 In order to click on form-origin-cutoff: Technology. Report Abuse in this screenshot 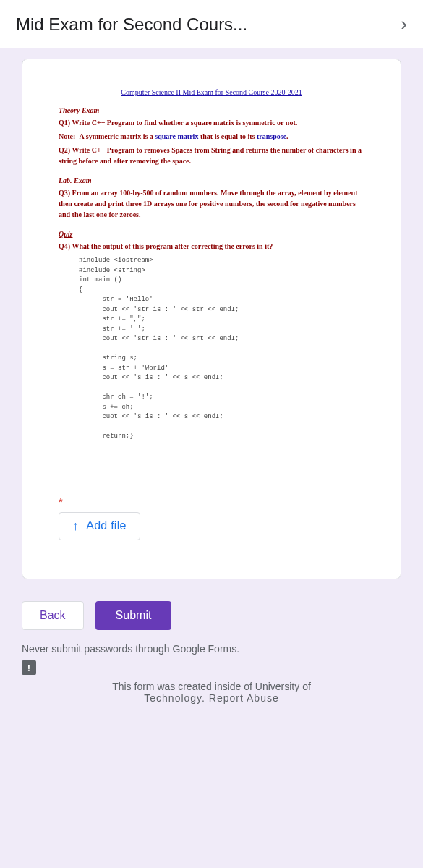, I will do `click(211, 698)`.